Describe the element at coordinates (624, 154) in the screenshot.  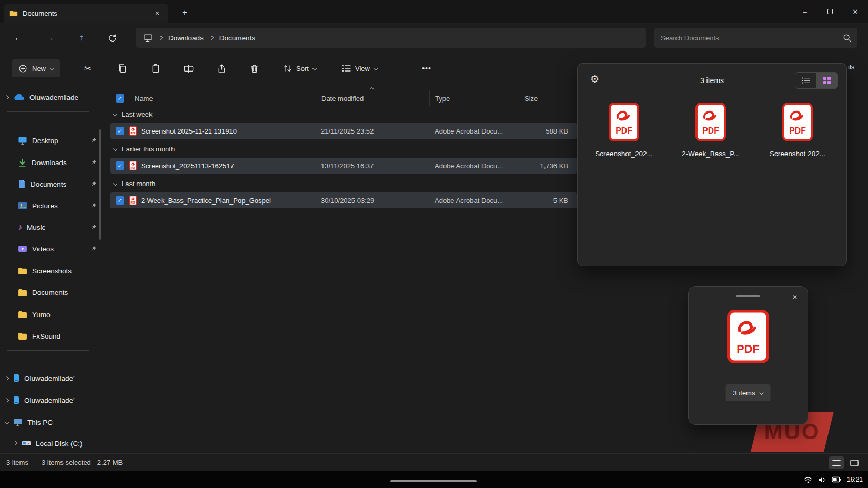
I see `tile-label: Screenshot_202...` at that location.